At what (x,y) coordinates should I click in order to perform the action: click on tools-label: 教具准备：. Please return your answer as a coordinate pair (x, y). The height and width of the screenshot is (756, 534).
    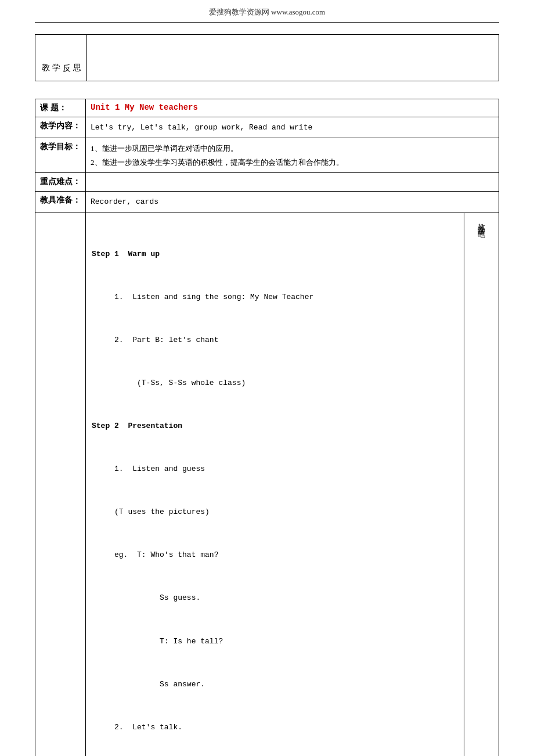
    Looking at the image, I should click on (60, 202).